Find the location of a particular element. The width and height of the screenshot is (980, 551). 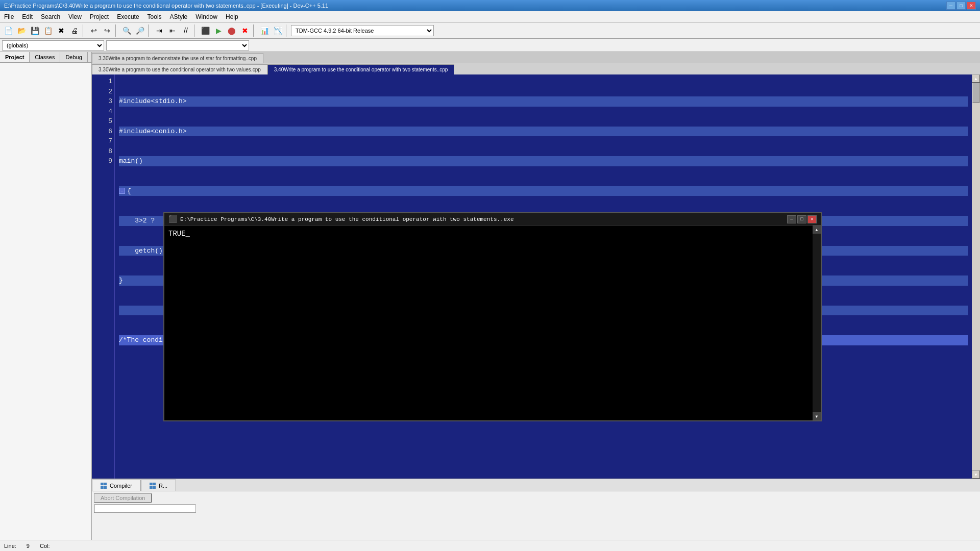

redo-button: ↪ is located at coordinates (107, 31).